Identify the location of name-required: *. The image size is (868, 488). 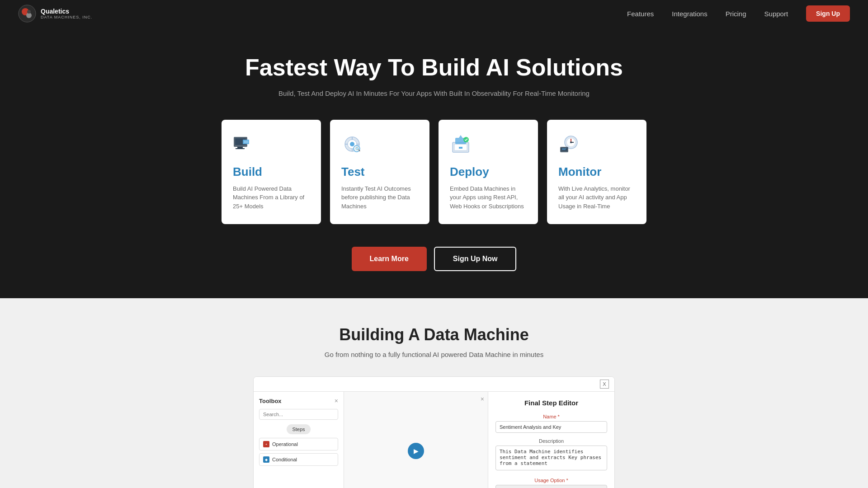
(559, 417).